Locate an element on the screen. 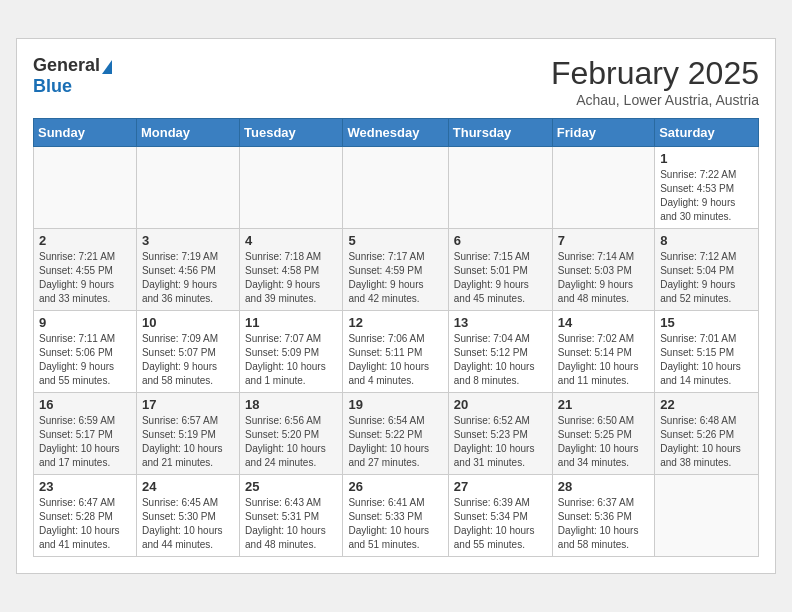 The height and width of the screenshot is (612, 792). day-number: 2 is located at coordinates (85, 240).